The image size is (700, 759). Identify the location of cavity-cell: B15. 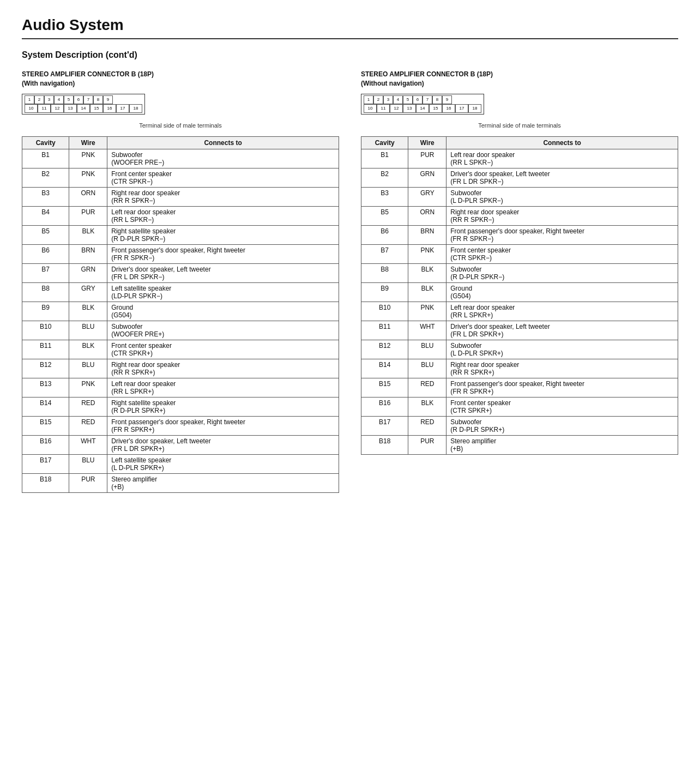
(46, 425).